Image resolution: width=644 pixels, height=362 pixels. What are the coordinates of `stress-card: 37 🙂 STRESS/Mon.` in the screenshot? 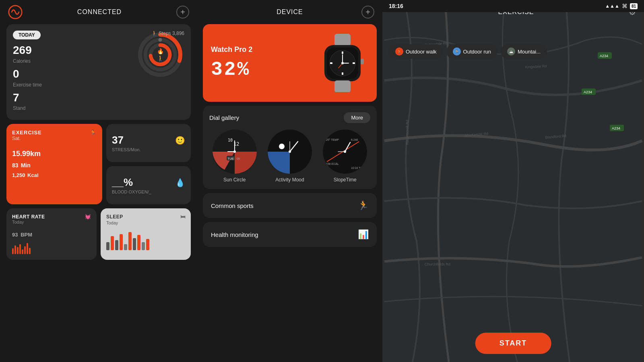 It's located at (149, 143).